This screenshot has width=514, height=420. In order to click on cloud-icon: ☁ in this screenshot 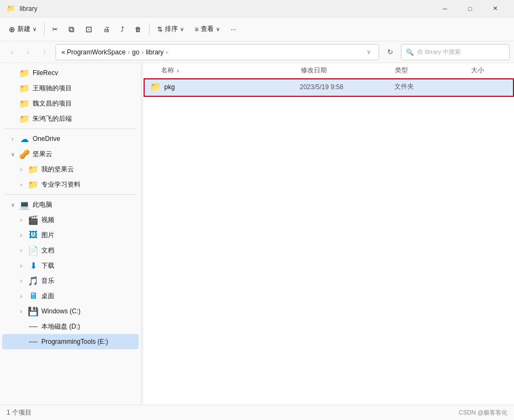, I will do `click(24, 139)`.